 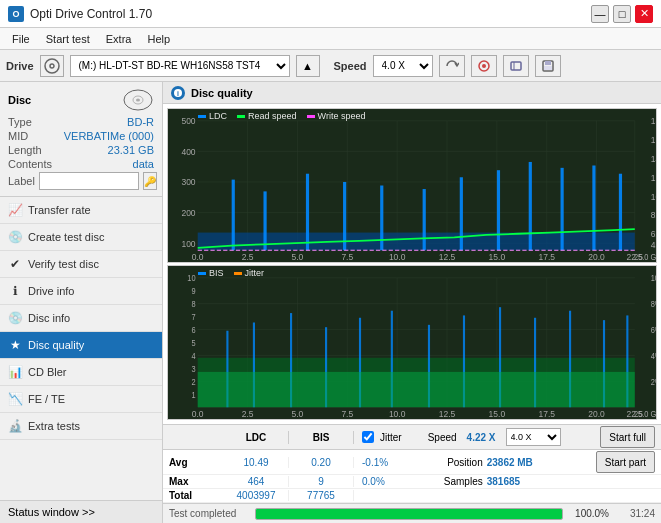 I want to click on bis-legend-item: BIS, so click(x=211, y=273).